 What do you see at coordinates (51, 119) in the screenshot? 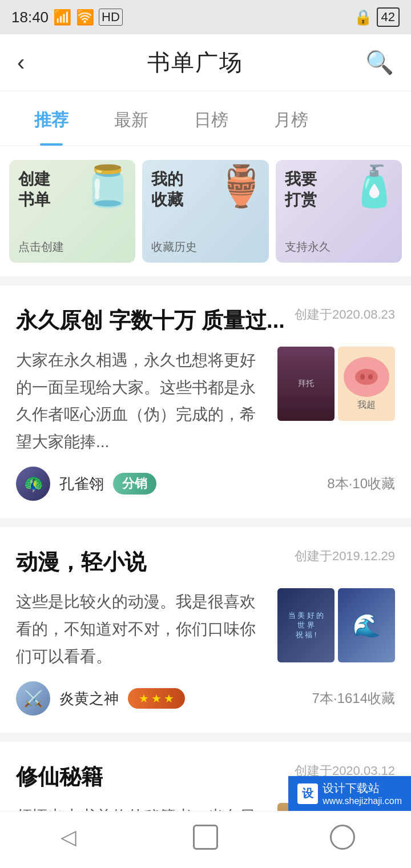
I see `tab-recommend: 推荐` at bounding box center [51, 119].